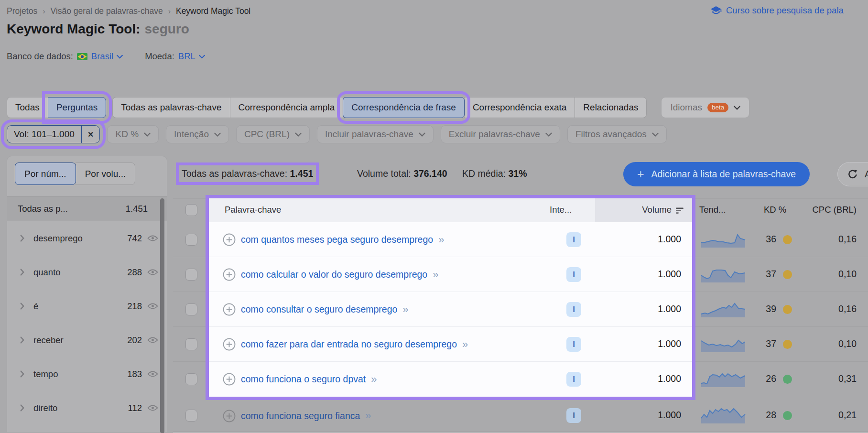 The image size is (868, 433). What do you see at coordinates (756, 239) in the screenshot?
I see `kd-value: 36` at bounding box center [756, 239].